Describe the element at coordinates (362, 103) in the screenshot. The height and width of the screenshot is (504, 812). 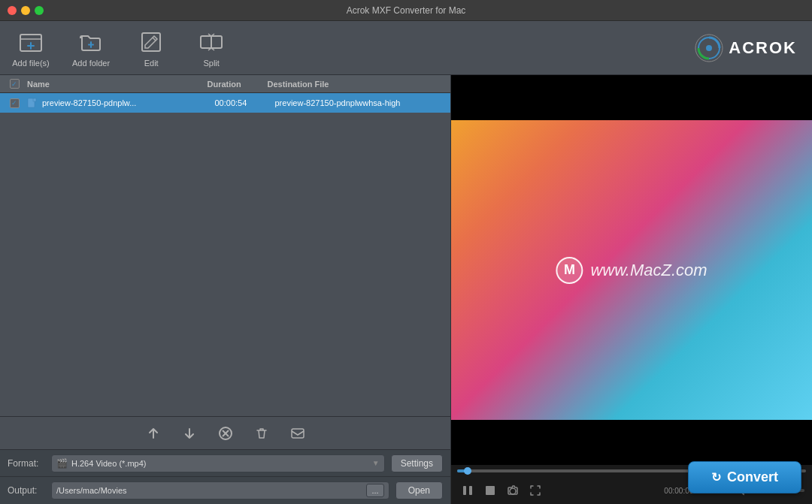
I see `row-destination-0: preview-827150-pdnplwwhsa-high` at that location.